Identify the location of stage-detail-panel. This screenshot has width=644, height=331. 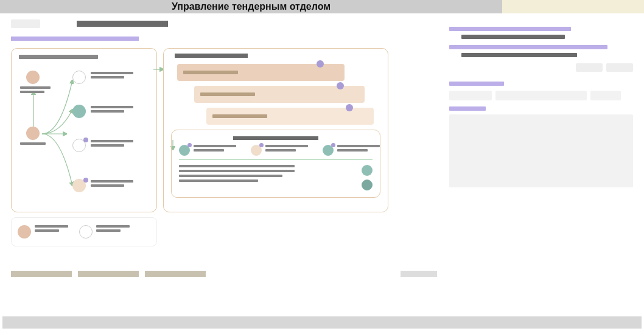
(276, 164).